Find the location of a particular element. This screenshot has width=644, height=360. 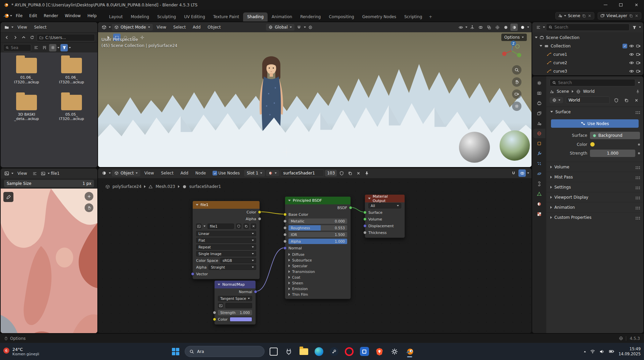

material-fake-user-button is located at coordinates (341, 173).